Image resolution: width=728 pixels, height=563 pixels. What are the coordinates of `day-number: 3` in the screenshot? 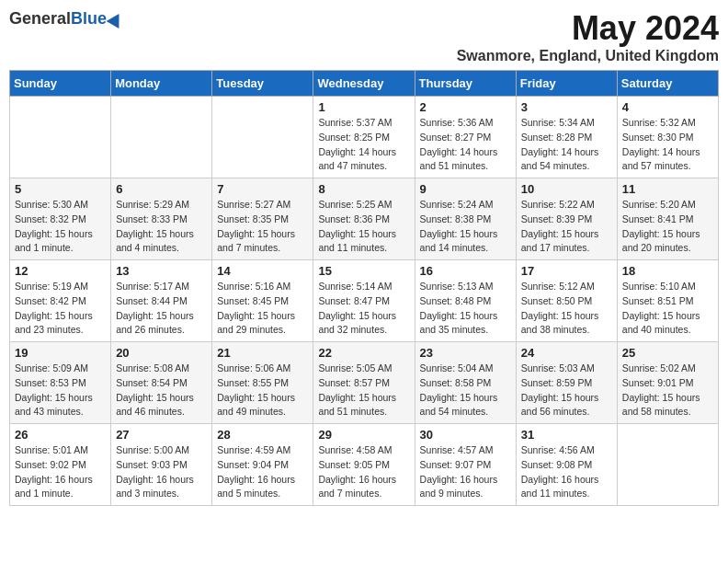 It's located at (566, 107).